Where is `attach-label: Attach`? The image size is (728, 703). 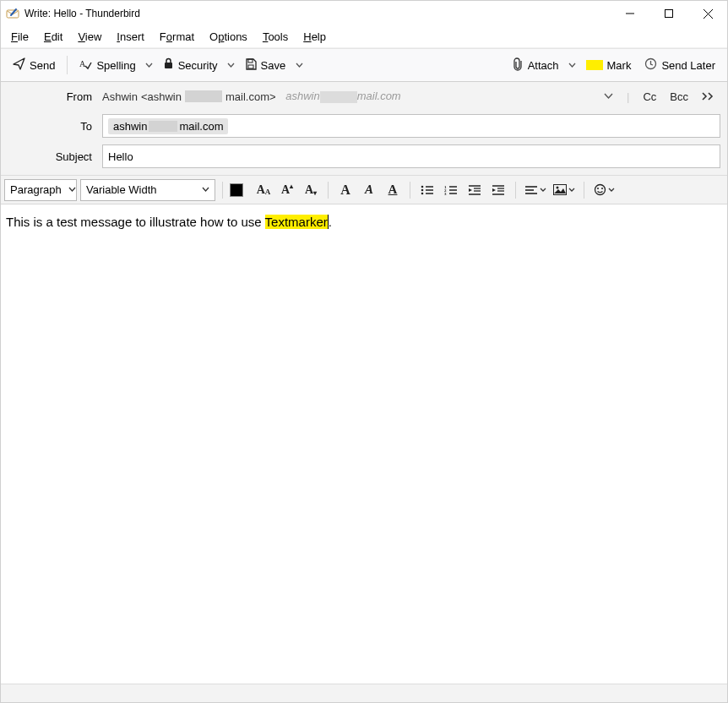
attach-label: Attach is located at coordinates (544, 66).